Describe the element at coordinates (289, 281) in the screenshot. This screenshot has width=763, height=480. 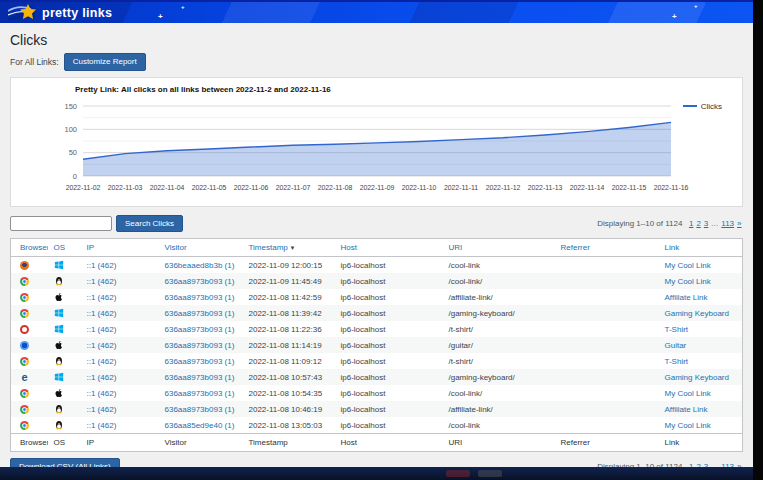
I see `timestamp-cell: 2022-11-09 11:45:49` at that location.